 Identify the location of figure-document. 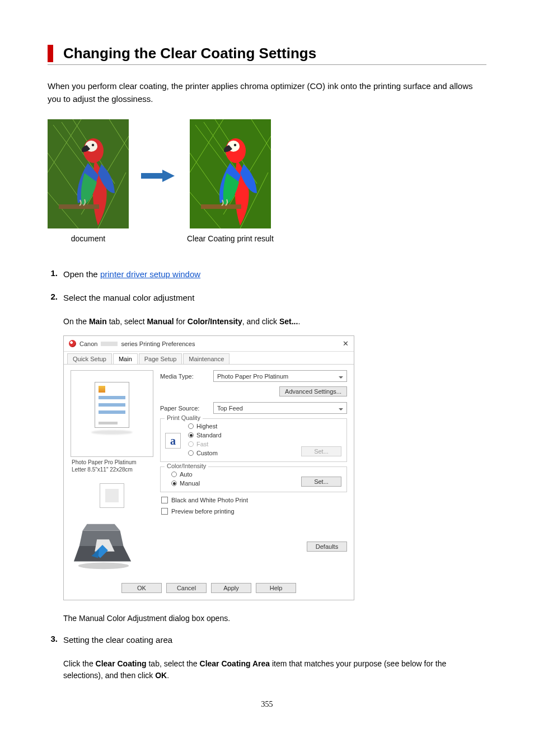
(88, 174).